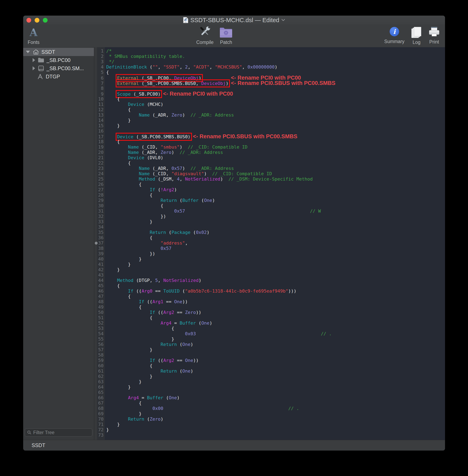  What do you see at coordinates (269, 376) in the screenshot?
I see `code-line: 62 }` at bounding box center [269, 376].